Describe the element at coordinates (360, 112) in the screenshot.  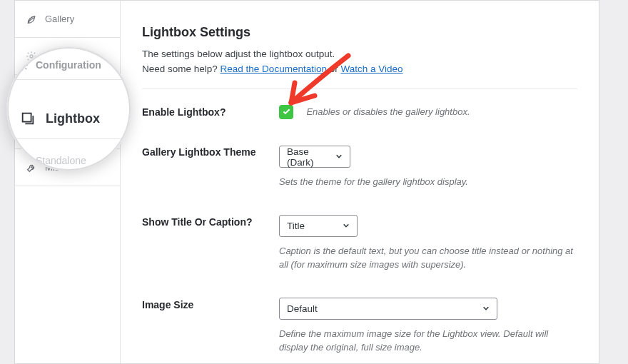
I see `setting-enable-lightbox: Enable Lightbox? Enables or disables the…` at that location.